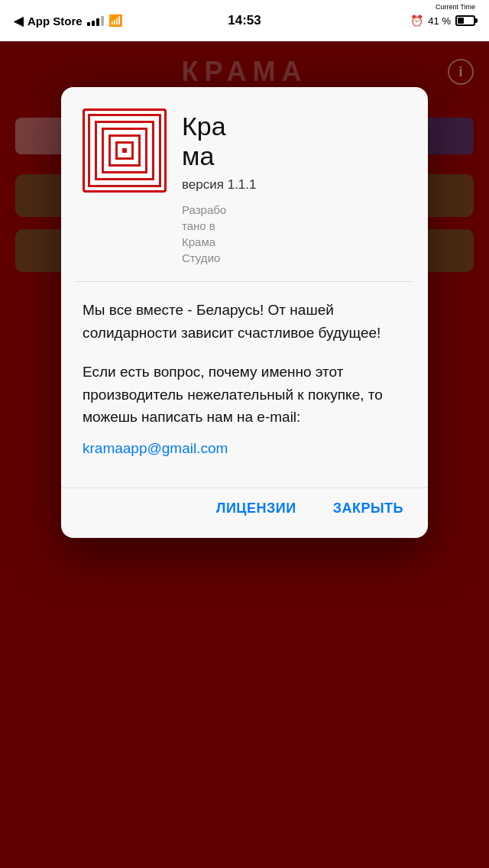 This screenshot has height=868, width=489. I want to click on app-icon, so click(125, 151).